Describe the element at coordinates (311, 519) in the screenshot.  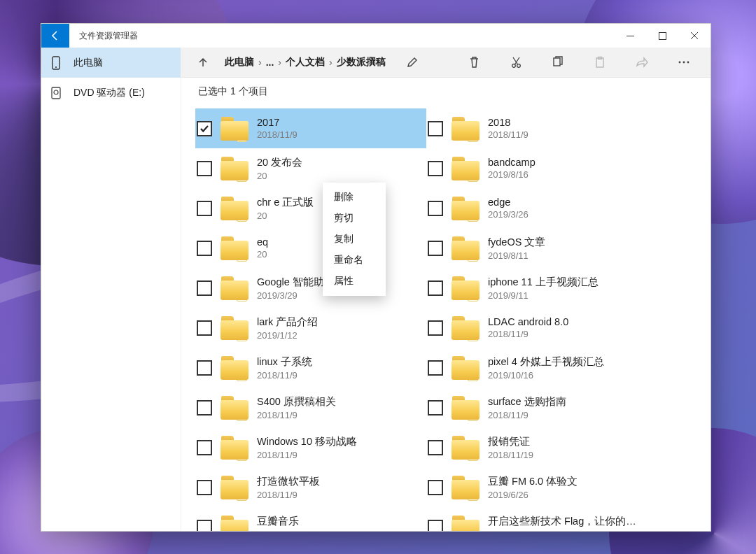
I see `folder-item: 豆瓣音乐2019/6/26` at that location.